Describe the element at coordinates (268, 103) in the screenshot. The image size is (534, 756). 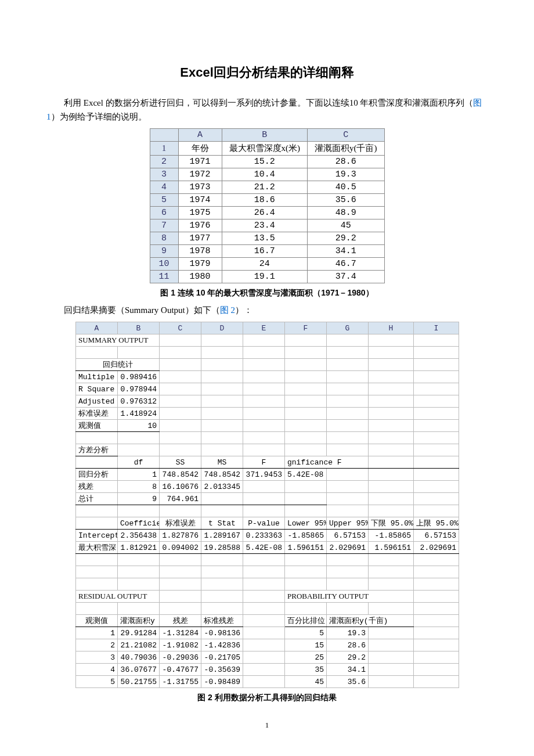
I see `intro-text-pre: 利用 Excel 的数据分析进行回归，可以得到一系列的统计参量。下面以连续10 …` at that location.